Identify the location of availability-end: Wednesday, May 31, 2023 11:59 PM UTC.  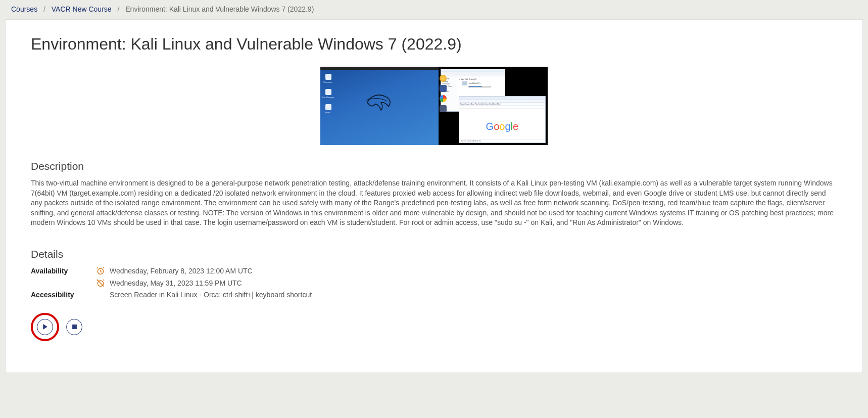
(473, 283).